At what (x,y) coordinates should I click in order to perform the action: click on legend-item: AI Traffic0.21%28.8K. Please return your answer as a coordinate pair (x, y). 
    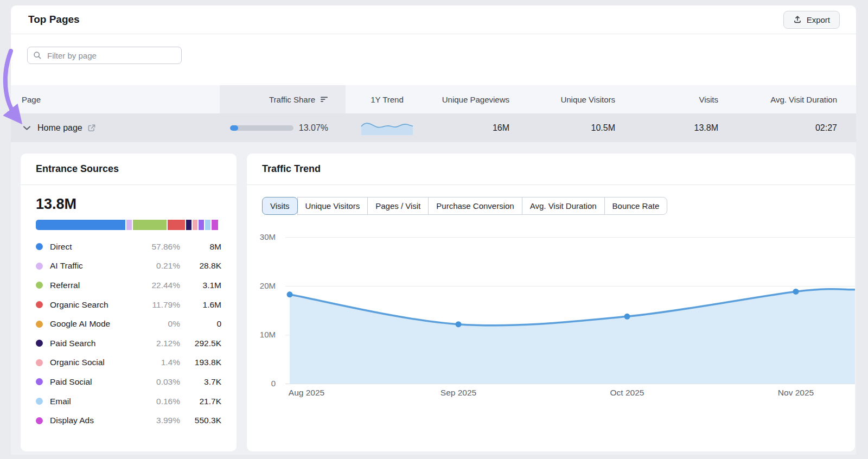
    Looking at the image, I should click on (129, 266).